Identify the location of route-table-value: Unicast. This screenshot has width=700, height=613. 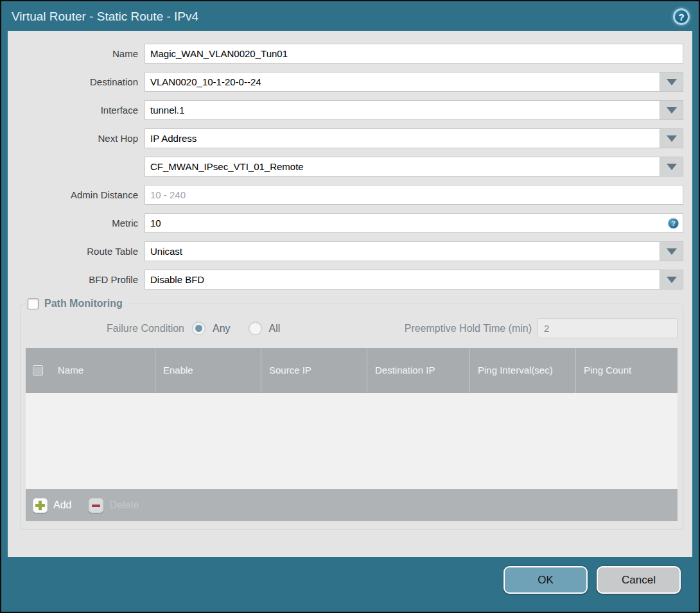
(402, 252).